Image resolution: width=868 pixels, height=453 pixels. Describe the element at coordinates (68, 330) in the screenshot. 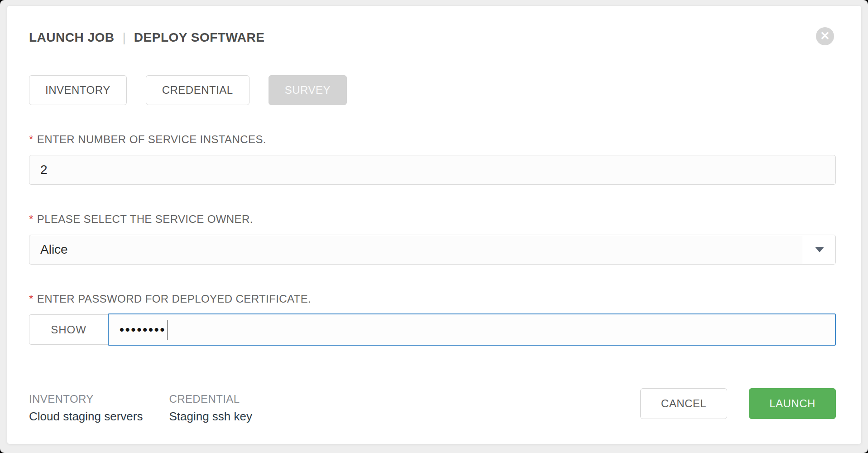

I see `show-password-button: SHOW` at that location.